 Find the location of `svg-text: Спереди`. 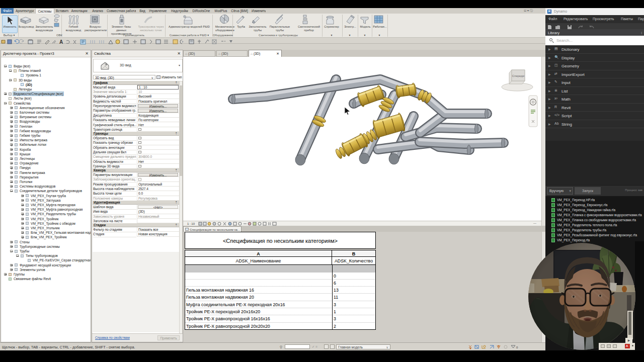

svg-text: Спереди is located at coordinates (518, 76).